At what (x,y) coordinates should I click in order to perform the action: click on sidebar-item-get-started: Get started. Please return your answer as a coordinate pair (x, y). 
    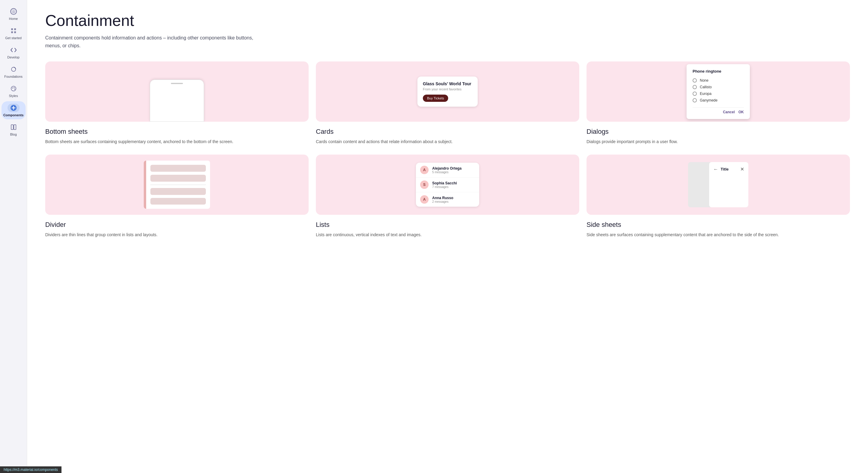
    Looking at the image, I should click on (13, 33).